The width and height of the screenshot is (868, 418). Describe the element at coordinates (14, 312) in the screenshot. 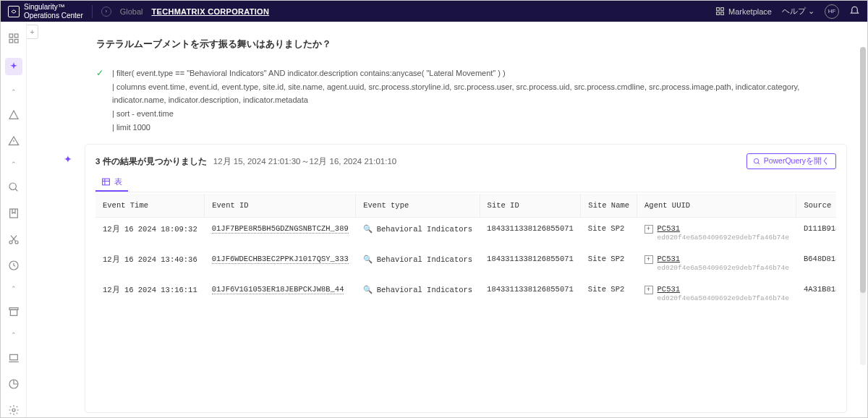

I see `archive-icon` at that location.